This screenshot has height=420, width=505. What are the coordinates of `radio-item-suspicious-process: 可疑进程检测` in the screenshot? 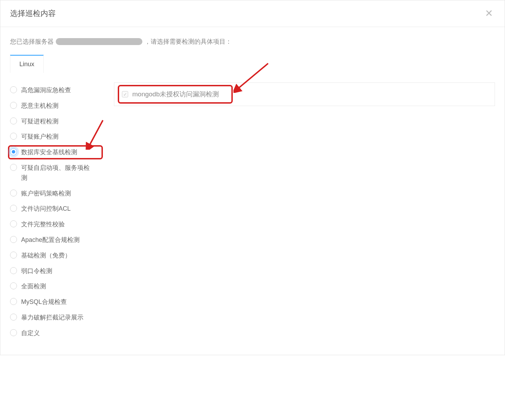 It's located at (55, 121).